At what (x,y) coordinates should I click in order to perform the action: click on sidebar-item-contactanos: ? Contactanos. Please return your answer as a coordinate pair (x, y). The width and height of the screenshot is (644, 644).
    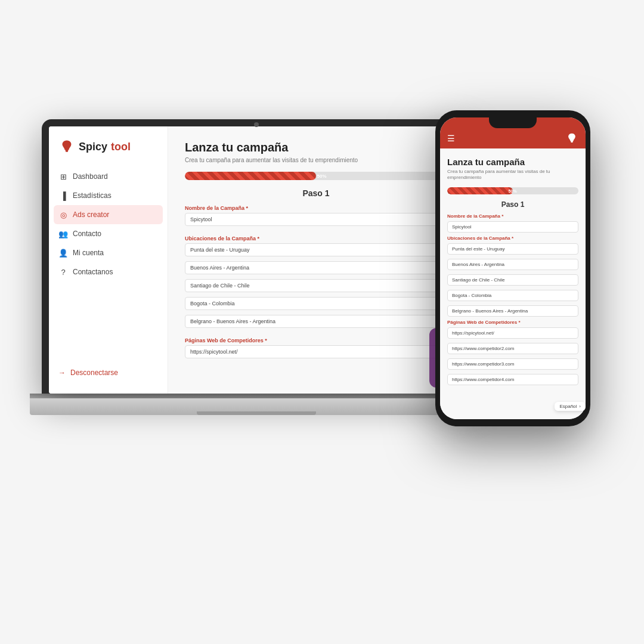
    Looking at the image, I should click on (109, 272).